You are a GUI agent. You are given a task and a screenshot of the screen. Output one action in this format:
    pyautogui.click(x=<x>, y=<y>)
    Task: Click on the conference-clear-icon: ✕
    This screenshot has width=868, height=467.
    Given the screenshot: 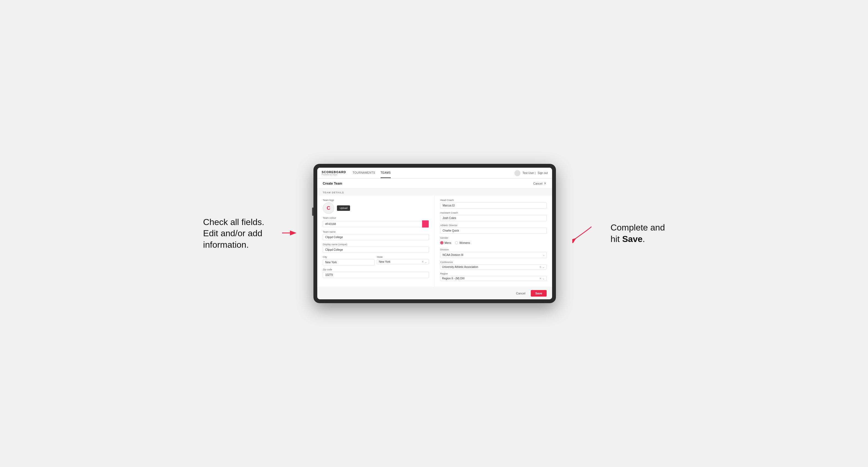 What is the action you would take?
    pyautogui.click(x=540, y=267)
    